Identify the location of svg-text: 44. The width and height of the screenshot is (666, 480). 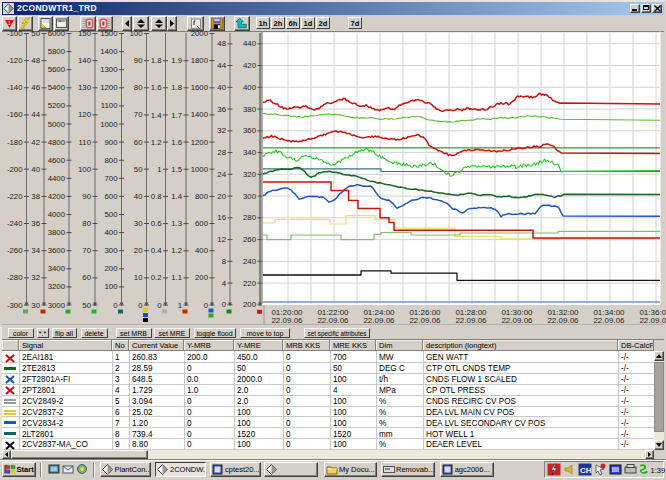
(36, 114).